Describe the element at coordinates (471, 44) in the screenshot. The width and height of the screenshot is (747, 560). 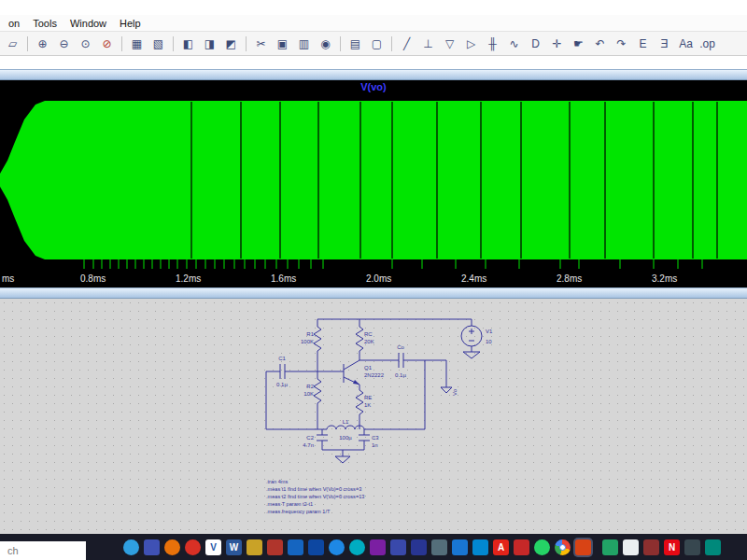
I see `diode-icon: ▷` at that location.